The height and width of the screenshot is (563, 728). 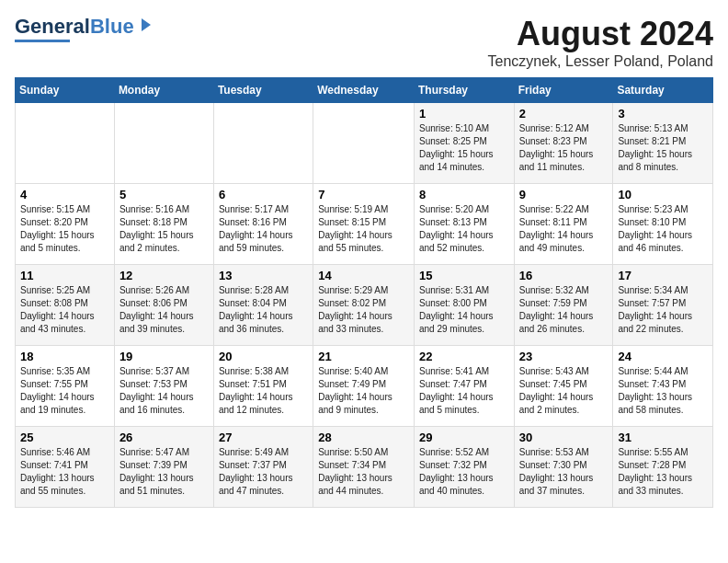 I want to click on day-info: Sunrise: 5:46 AM Sunset: 7:41 PM Dayligh…, so click(x=64, y=472).